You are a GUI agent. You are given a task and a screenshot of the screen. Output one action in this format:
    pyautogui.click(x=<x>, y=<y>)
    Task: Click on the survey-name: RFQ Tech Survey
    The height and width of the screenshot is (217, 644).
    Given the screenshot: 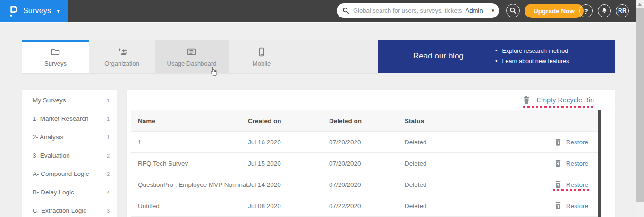 What is the action you would take?
    pyautogui.click(x=193, y=163)
    